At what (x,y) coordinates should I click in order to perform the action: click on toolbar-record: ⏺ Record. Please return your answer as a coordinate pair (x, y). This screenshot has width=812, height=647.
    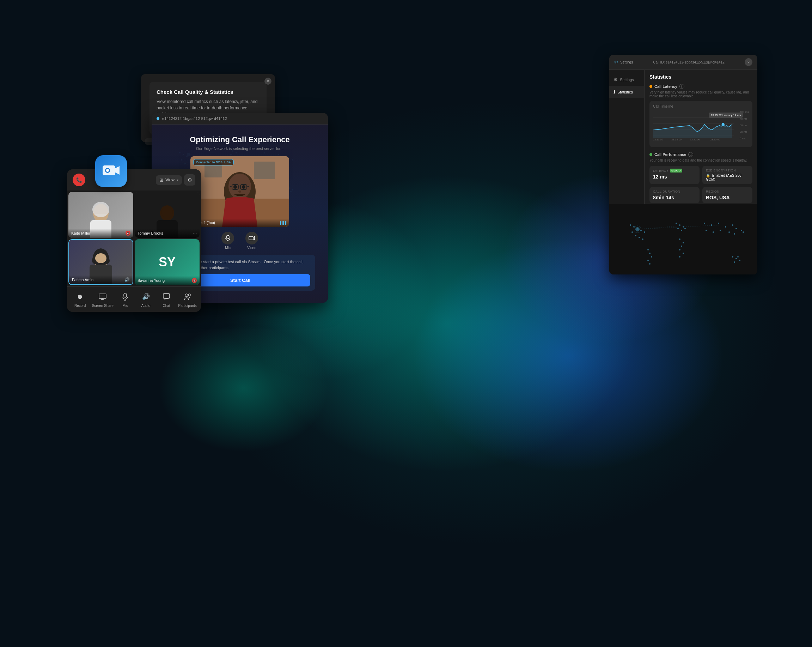
    Looking at the image, I should click on (80, 299).